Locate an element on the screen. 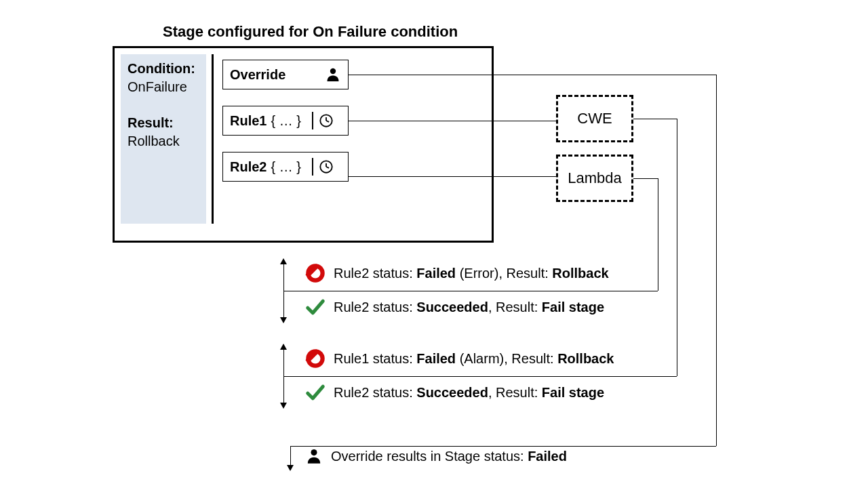 This screenshot has width=868, height=488. override-box: Override is located at coordinates (285, 75).